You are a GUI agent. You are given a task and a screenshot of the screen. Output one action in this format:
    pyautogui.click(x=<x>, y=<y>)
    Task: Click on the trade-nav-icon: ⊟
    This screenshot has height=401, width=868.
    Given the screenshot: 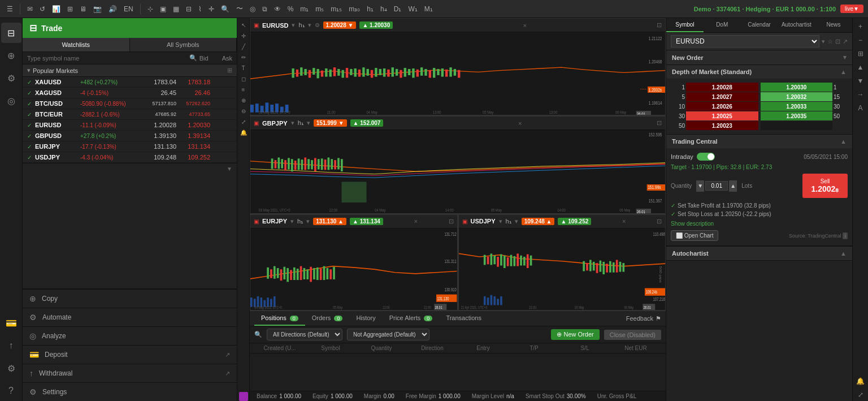 What is the action you would take?
    pyautogui.click(x=11, y=33)
    